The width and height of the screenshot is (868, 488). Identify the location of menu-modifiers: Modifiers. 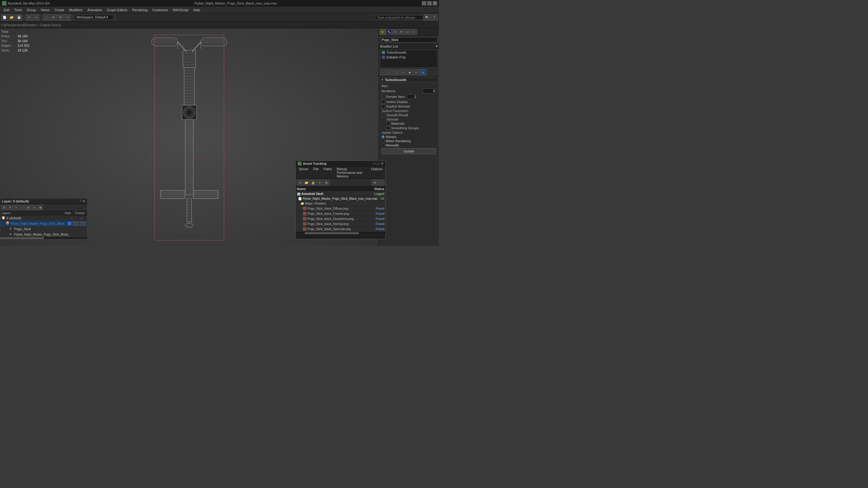
(76, 10).